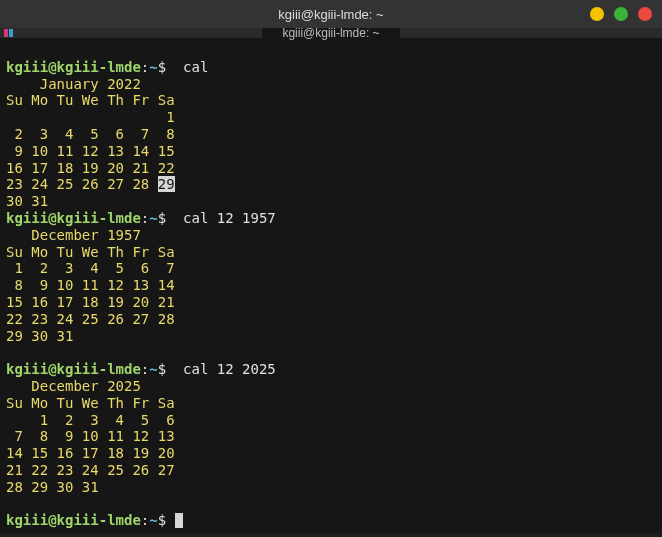 The width and height of the screenshot is (662, 537). Describe the element at coordinates (90, 436) in the screenshot. I see `cal3-row: 7 8 9 10 11 12 13` at that location.